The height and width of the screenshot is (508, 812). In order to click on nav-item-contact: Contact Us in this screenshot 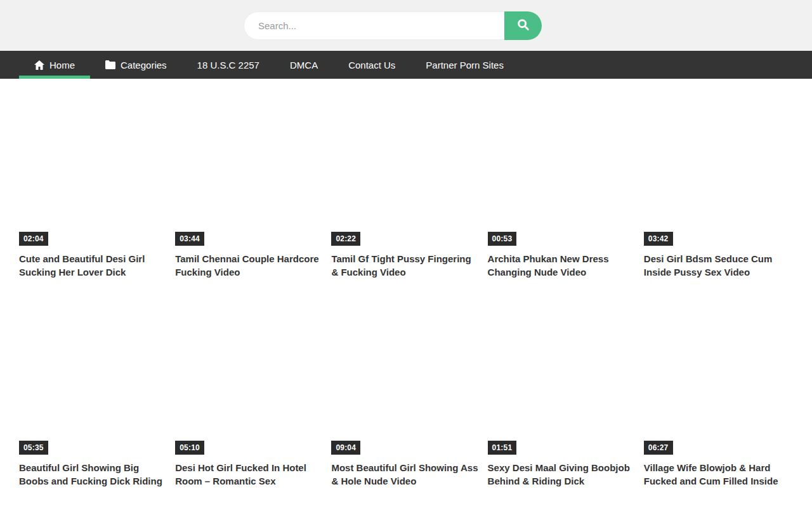, I will do `click(372, 65)`.